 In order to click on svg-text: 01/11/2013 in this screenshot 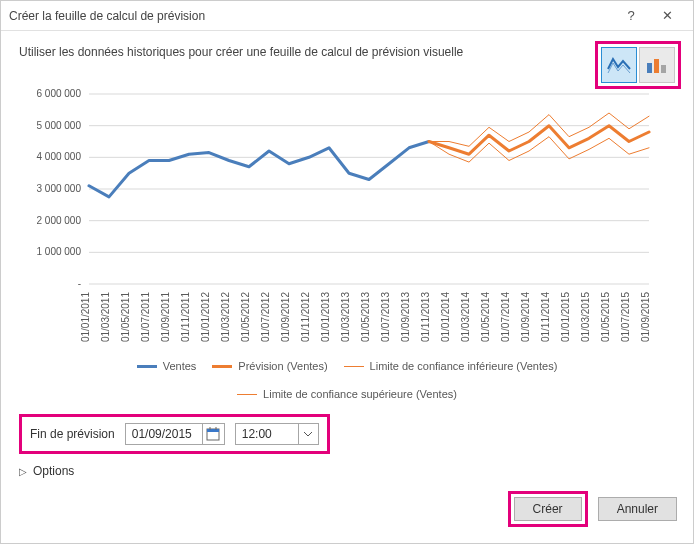, I will do `click(426, 317)`.